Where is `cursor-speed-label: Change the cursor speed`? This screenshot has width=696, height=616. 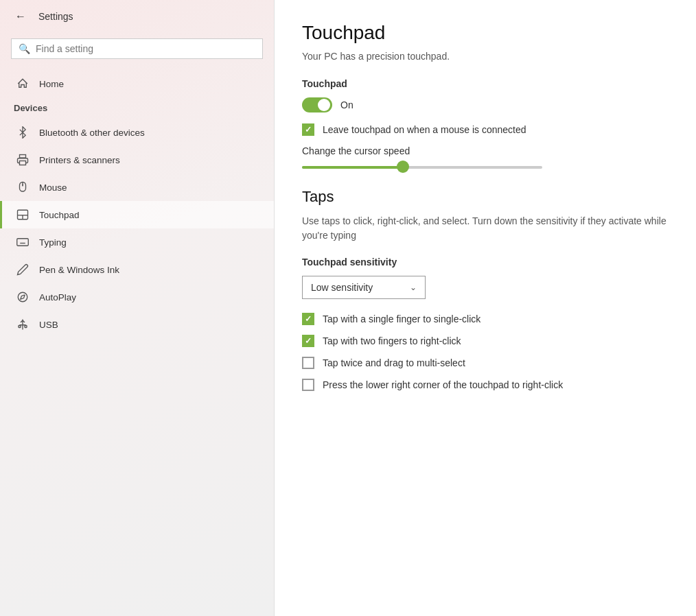 cursor-speed-label: Change the cursor speed is located at coordinates (485, 151).